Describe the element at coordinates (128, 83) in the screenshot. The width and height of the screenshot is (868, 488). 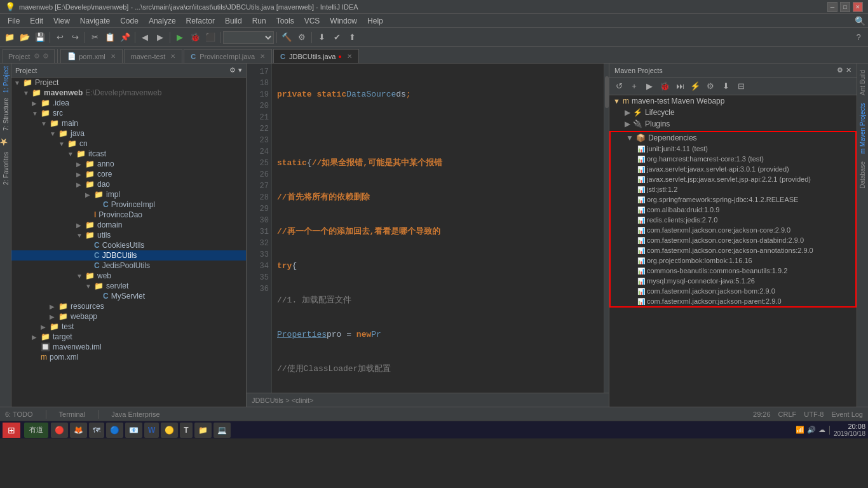
I see `tree-item-project: ▼ 📁 Project` at that location.